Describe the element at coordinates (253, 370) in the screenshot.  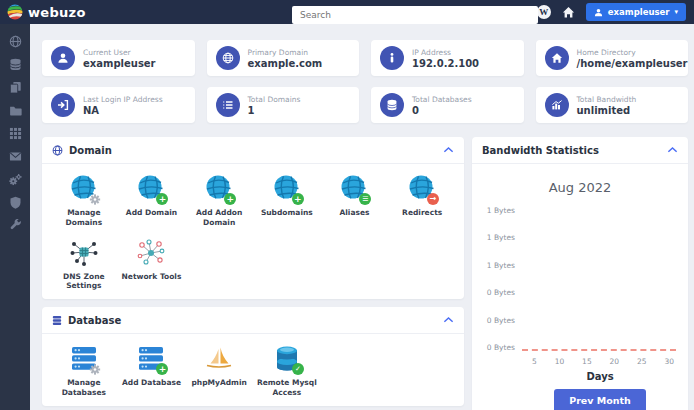
I see `database-items: Manage Databases + Add Database ph` at that location.